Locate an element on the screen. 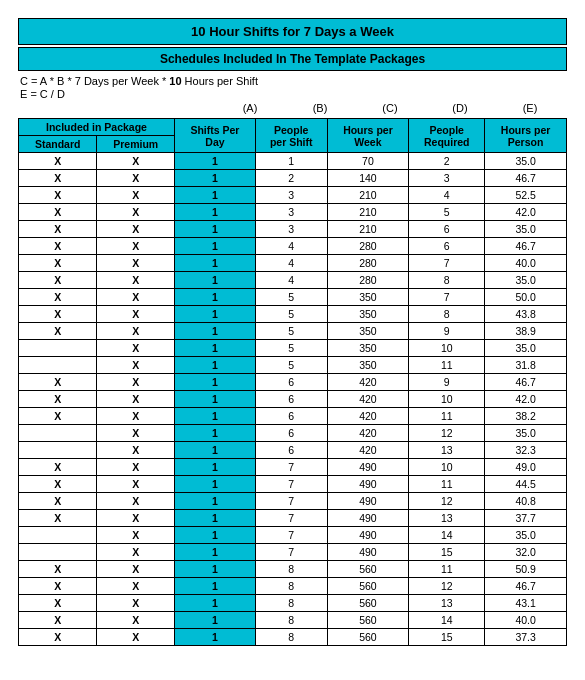 The image size is (585, 680). col-a-label: (A) is located at coordinates (250, 108).